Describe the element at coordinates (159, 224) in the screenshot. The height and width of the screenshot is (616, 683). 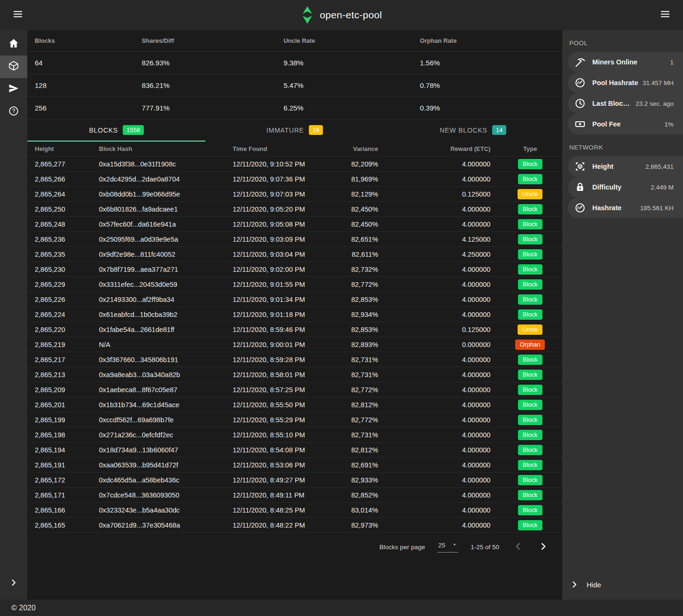
I see `hash-cell: 0x57fec60f...da616e941a` at that location.